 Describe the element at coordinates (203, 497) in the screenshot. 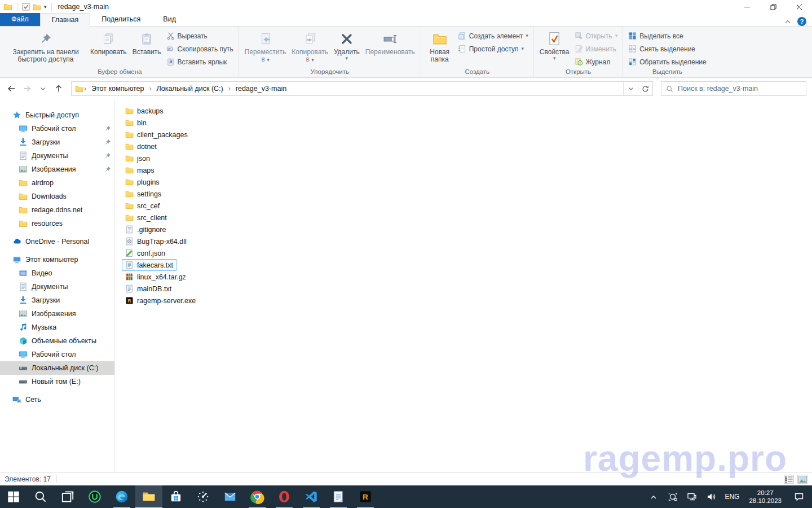

I see `taskbar-system-care-button` at that location.